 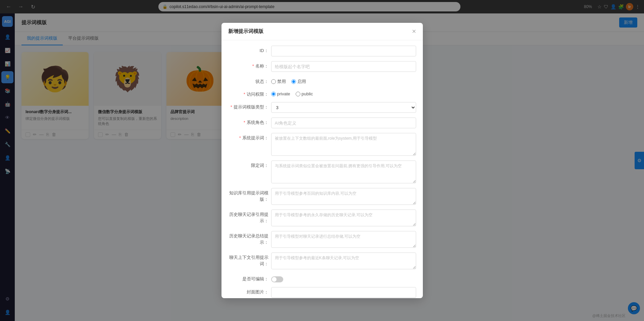 I want to click on status-enable-option: 启用, so click(x=299, y=82).